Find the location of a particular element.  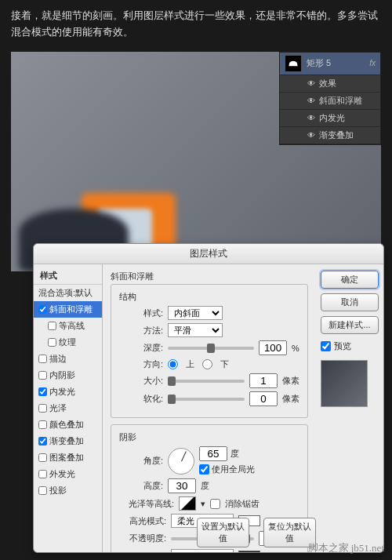

size-slider is located at coordinates (206, 381).